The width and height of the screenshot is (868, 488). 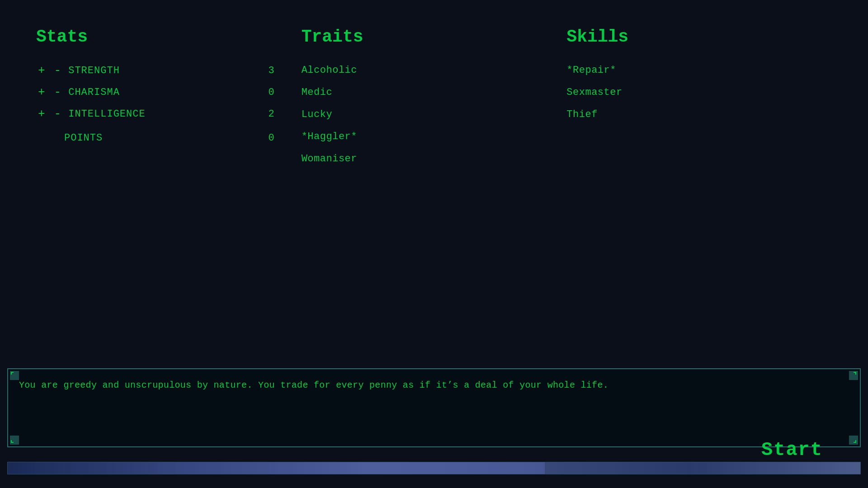 What do you see at coordinates (854, 375) in the screenshot?
I see `corner-tr-decoration` at bounding box center [854, 375].